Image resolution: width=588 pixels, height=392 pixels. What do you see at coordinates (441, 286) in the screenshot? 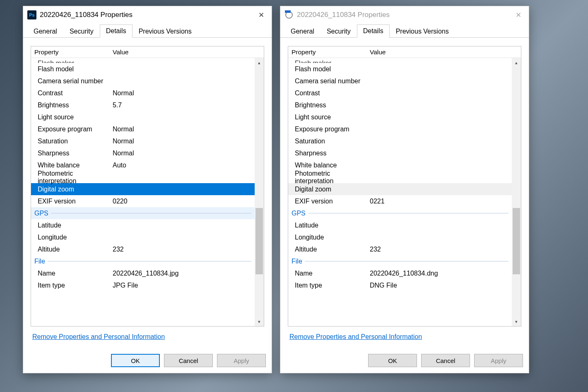
I see `property-value: DNG File` at bounding box center [441, 286].